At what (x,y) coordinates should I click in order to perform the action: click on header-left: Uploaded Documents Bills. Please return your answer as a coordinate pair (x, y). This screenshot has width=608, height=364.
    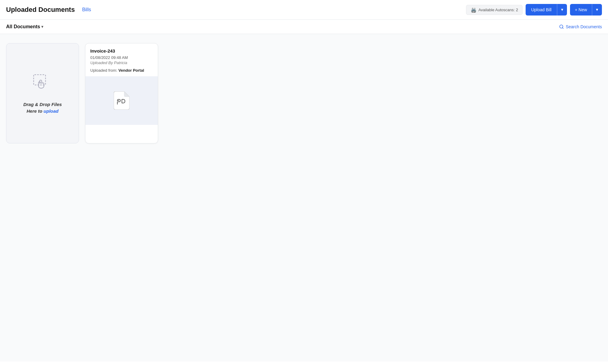
    Looking at the image, I should click on (49, 10).